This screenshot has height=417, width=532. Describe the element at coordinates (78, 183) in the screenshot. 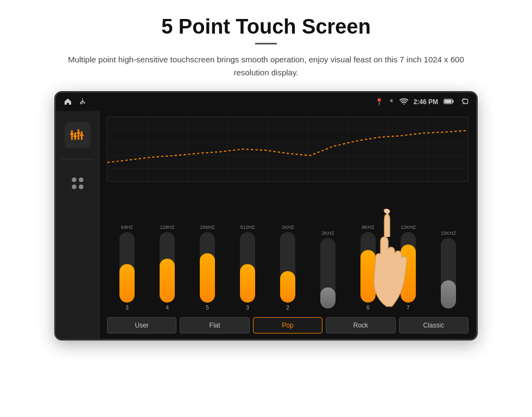

I see `sidebar-apps-icon` at that location.